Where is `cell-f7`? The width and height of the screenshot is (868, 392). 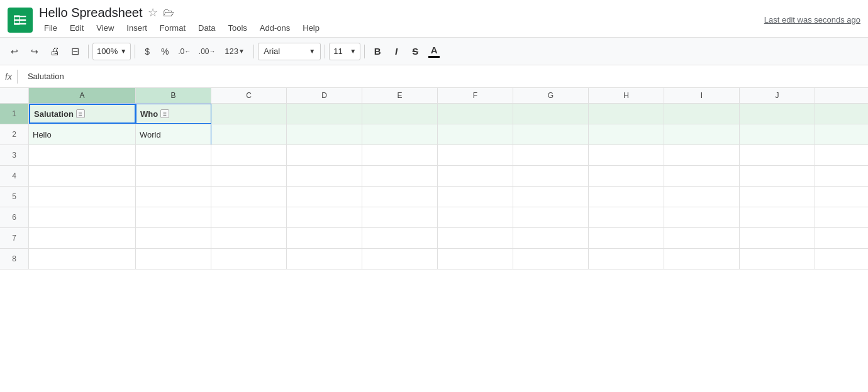
cell-f7 is located at coordinates (476, 238).